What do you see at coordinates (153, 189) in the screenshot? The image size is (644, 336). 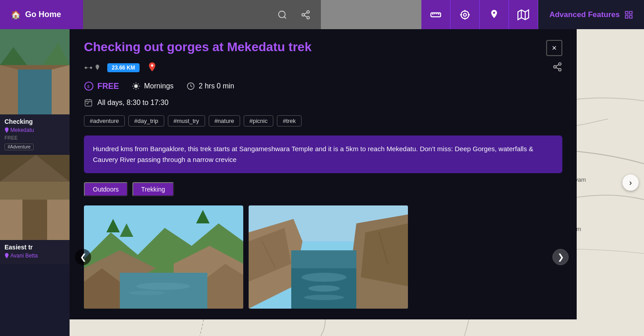 I see `category-trekking: Trekking` at bounding box center [153, 189].